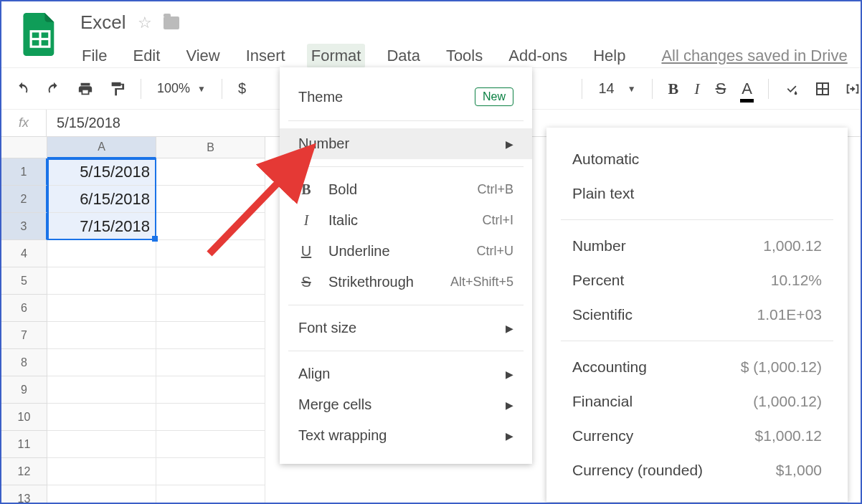 This screenshot has height=504, width=862. Describe the element at coordinates (242, 89) in the screenshot. I see `currency-format-button: $` at that location.